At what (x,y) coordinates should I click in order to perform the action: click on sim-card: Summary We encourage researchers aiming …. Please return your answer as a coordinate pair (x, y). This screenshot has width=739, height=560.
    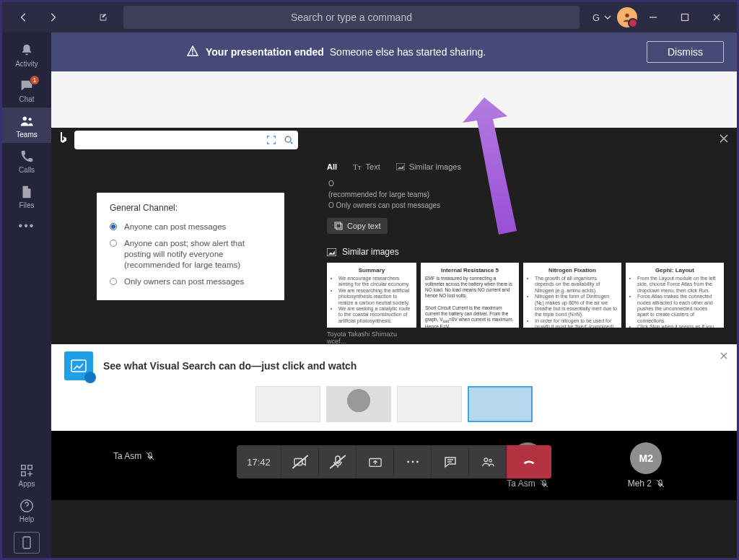
    Looking at the image, I should click on (372, 295).